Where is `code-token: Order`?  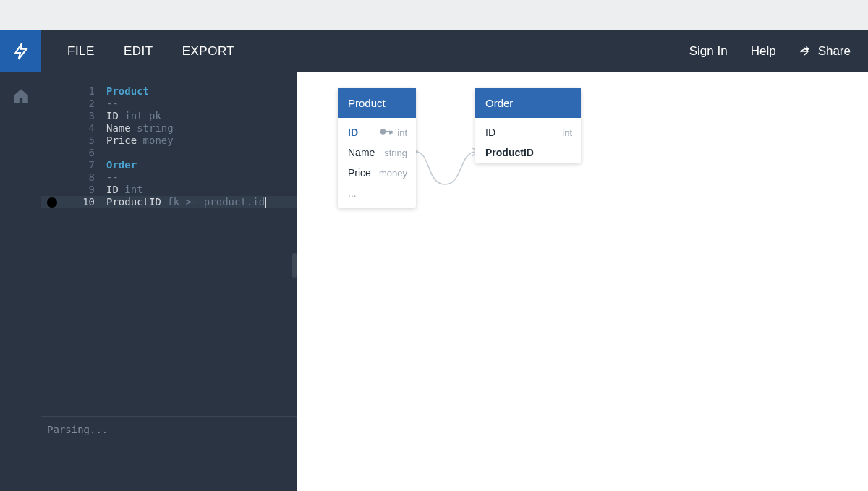
code-token: Order is located at coordinates (122, 165).